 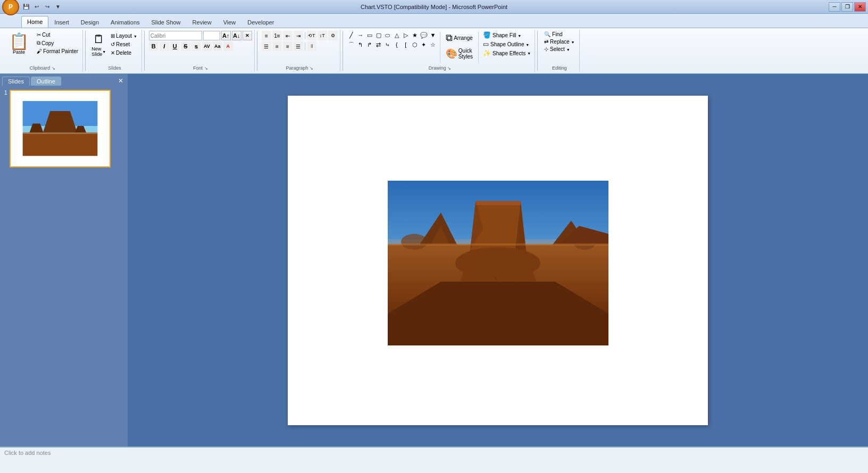 I want to click on shape-arrow: →, so click(x=361, y=35).